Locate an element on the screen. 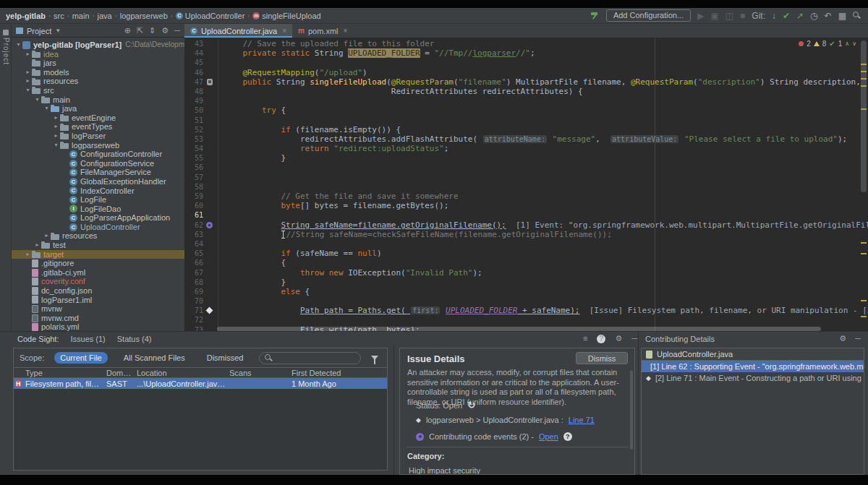 This screenshot has width=868, height=485. breadcrumb-item: msingleFileUpload is located at coordinates (286, 16).